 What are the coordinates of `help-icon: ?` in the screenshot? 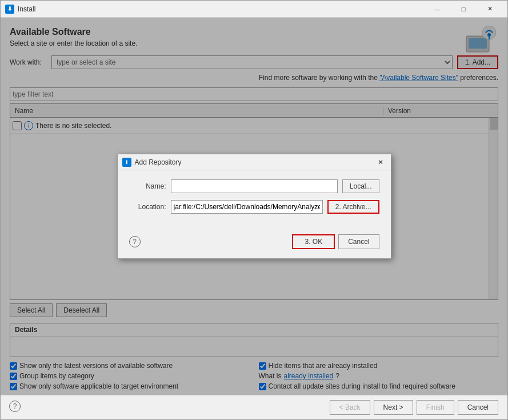 It's located at (15, 406).